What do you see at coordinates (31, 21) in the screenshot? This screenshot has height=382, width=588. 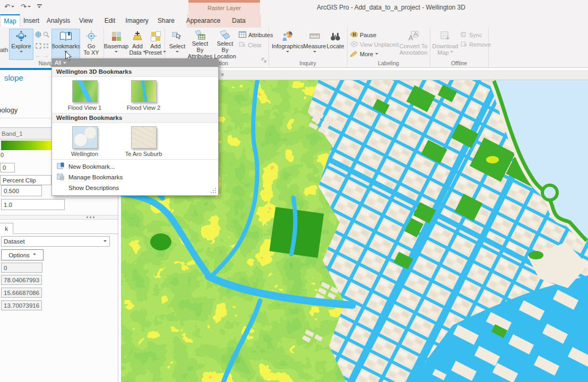 I see `tab-insert: Insert` at bounding box center [31, 21].